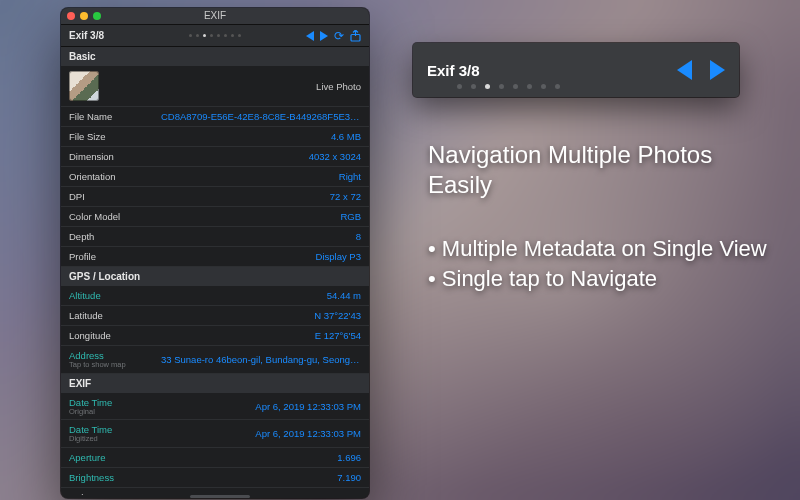 This screenshot has width=800, height=500. Describe the element at coordinates (356, 36) in the screenshot. I see `share-icon` at that location.